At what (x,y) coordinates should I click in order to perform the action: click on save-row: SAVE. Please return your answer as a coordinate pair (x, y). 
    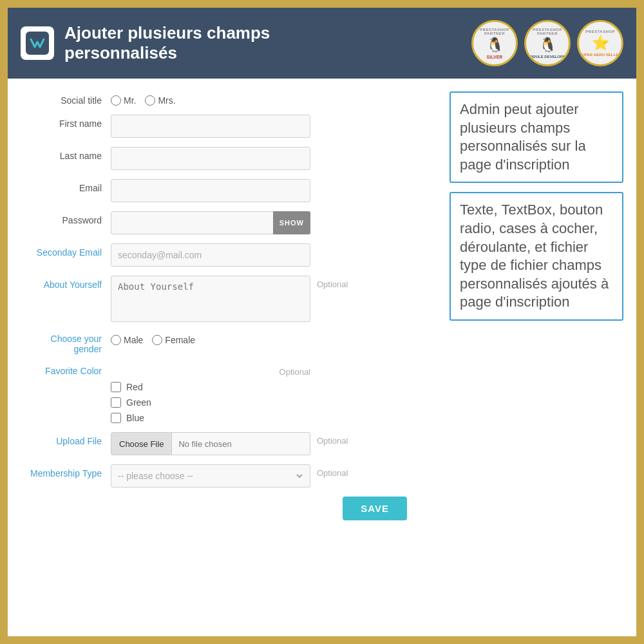
    Looking at the image, I should click on (227, 509).